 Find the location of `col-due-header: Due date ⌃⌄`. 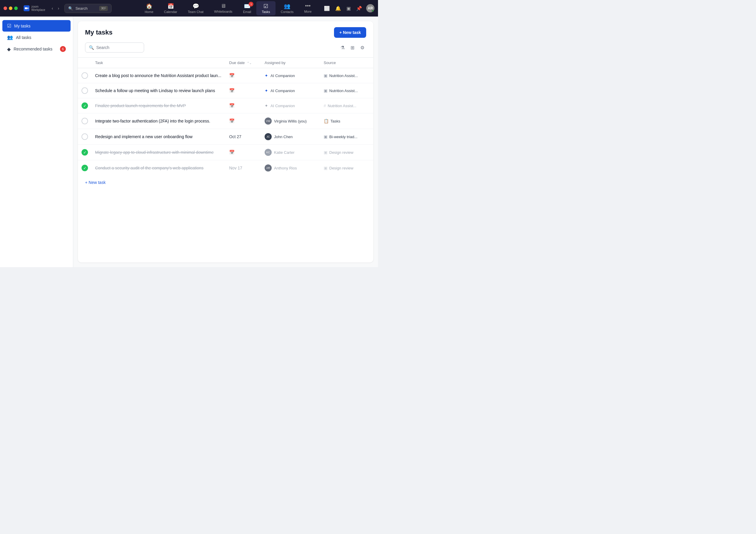

col-due-header: Due date ⌃⌄ is located at coordinates (243, 63).